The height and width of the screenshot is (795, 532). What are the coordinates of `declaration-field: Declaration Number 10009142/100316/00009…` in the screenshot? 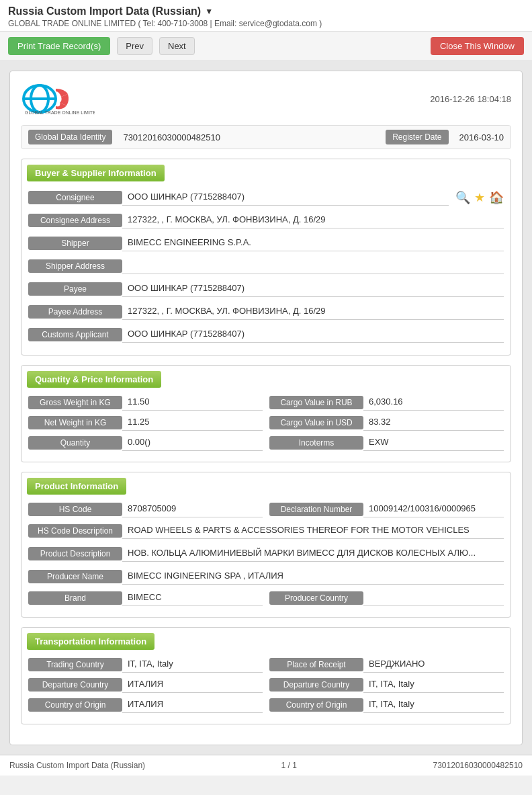 It's located at (387, 509).